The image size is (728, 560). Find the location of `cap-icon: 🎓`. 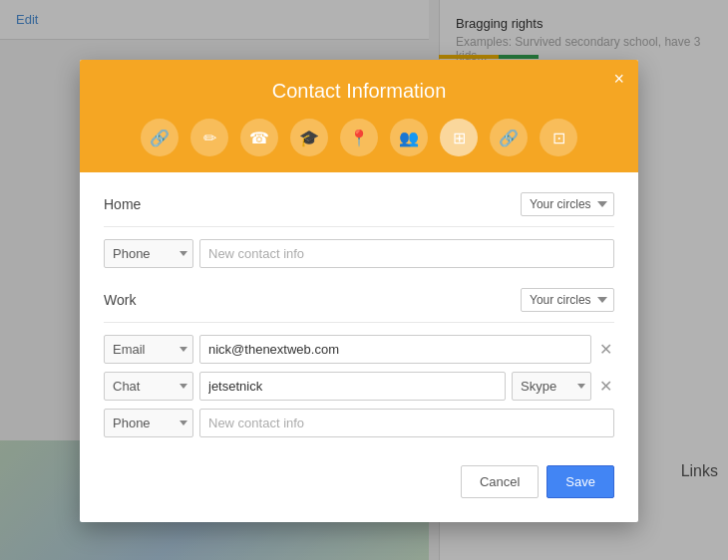

cap-icon: 🎓 is located at coordinates (309, 138).